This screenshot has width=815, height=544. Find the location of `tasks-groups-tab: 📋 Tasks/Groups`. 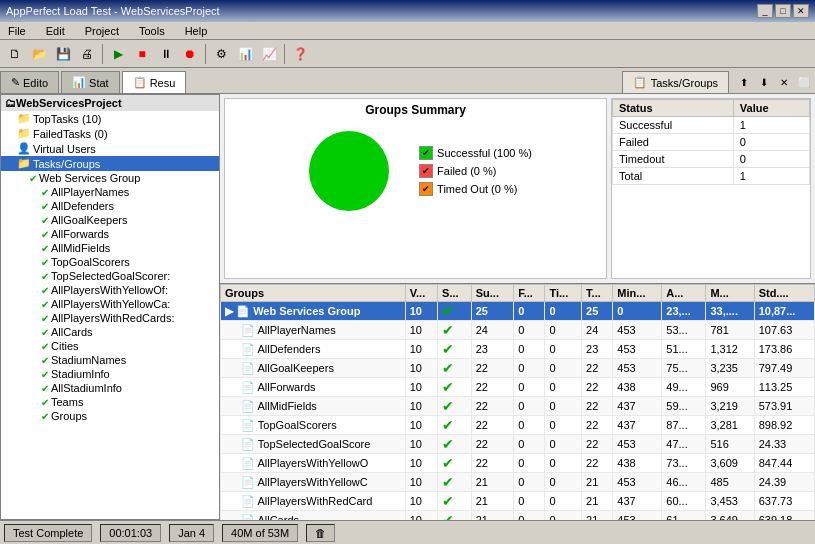

tasks-groups-tab: 📋 Tasks/Groups is located at coordinates (676, 82).